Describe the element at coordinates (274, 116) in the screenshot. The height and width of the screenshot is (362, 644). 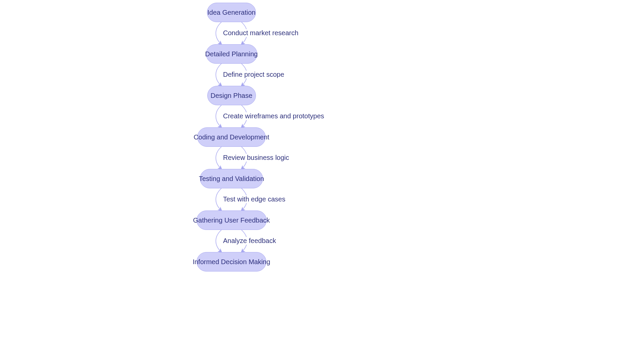
I see `edge-label-2: Create wireframes and prototypes` at that location.